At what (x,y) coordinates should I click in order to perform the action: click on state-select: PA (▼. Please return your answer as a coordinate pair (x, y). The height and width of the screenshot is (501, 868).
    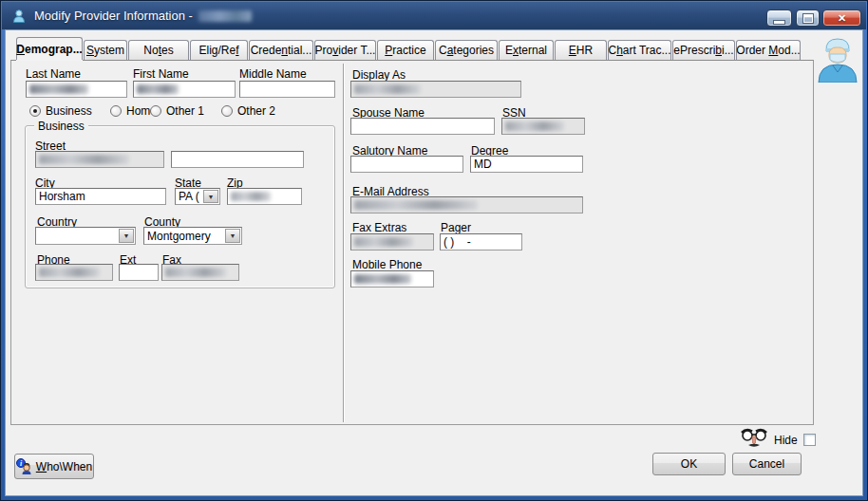
    Looking at the image, I should click on (198, 196).